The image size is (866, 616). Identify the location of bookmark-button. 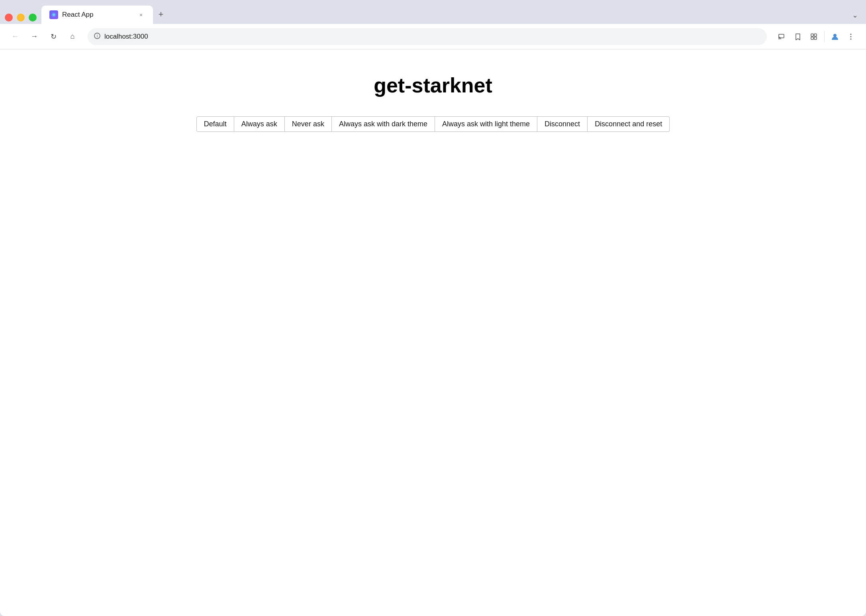
(798, 37).